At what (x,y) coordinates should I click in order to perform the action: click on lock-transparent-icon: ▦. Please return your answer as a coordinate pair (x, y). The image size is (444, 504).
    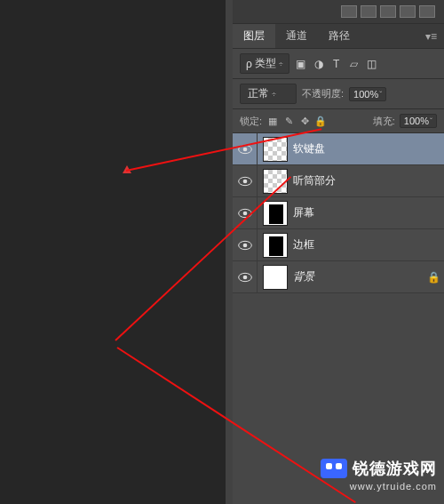
    Looking at the image, I should click on (273, 121).